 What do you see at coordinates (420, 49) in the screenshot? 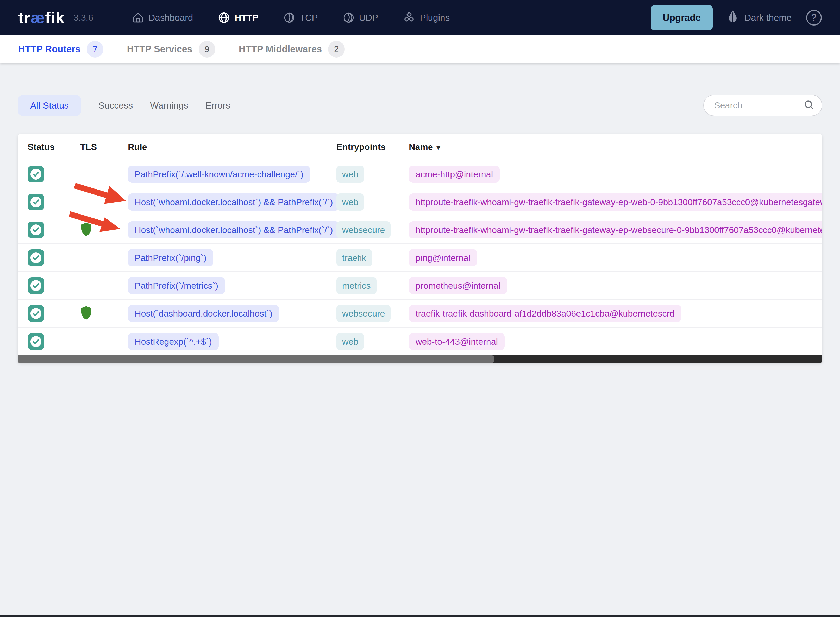
I see `http-subnav: HTTP Routers 7 HTTP Services 9 HTTP Midd…` at bounding box center [420, 49].